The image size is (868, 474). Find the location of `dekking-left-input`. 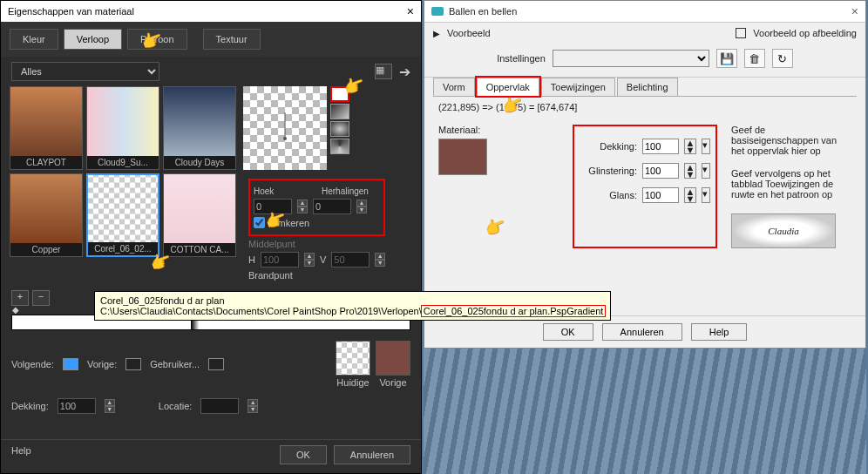

dekking-left-input is located at coordinates (77, 406).